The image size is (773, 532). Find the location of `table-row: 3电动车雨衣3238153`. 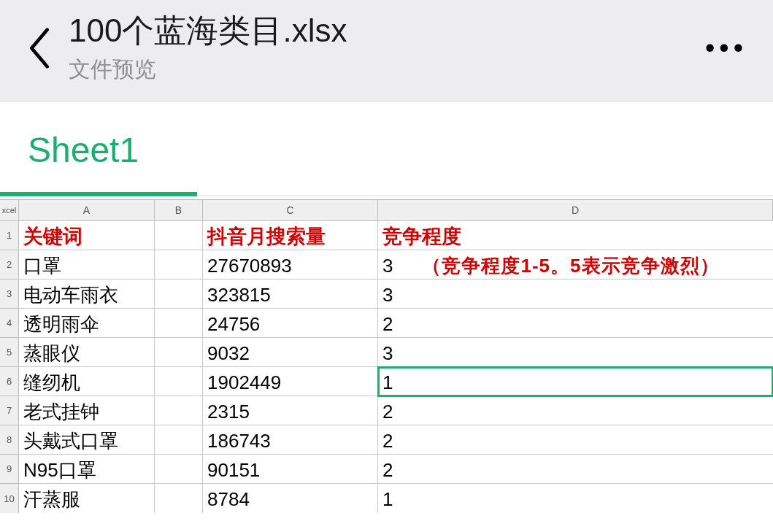

table-row: 3电动车雨衣3238153 is located at coordinates (387, 294).